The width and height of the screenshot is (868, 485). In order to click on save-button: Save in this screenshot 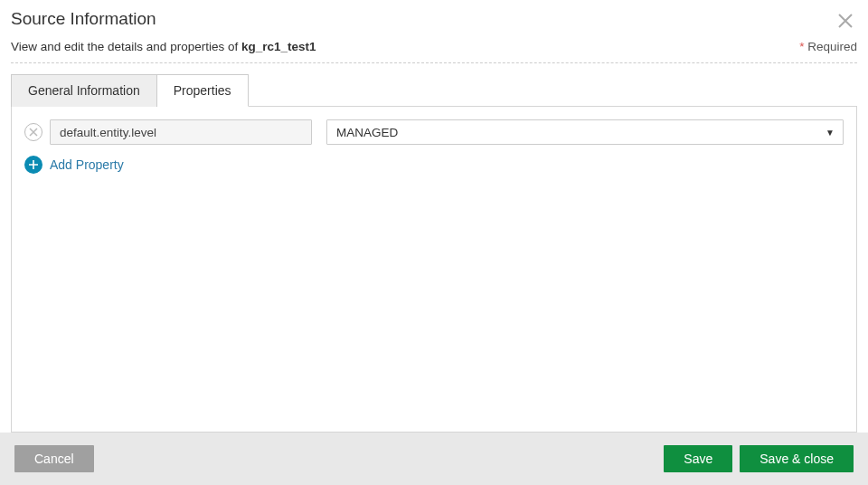, I will do `click(698, 459)`.